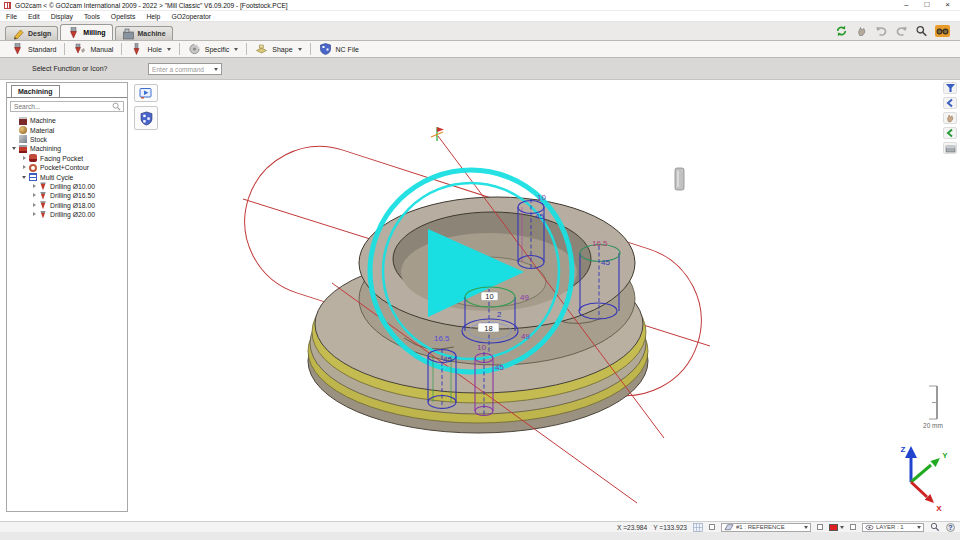 The height and width of the screenshot is (540, 960). I want to click on stock-box-icon, so click(950, 148).